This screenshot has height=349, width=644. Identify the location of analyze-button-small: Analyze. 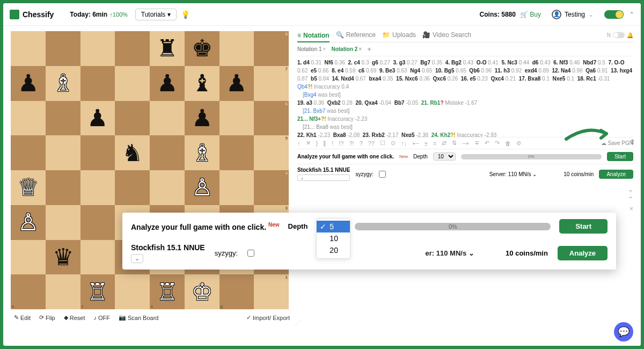
(616, 174).